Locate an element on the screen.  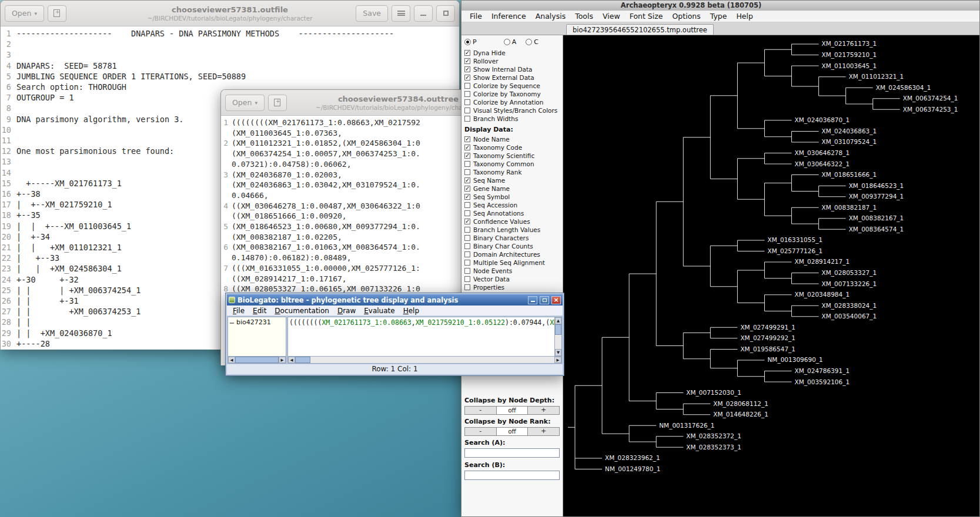
tree-leaf-label: XM_011003645_1 is located at coordinates (849, 66).